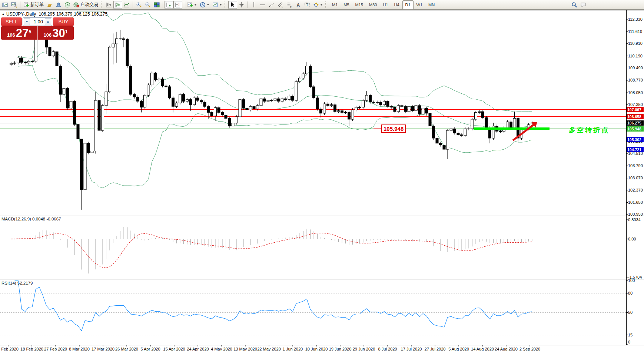 The height and width of the screenshot is (352, 644). I want to click on date-label: 27 Jul 2020, so click(435, 349).